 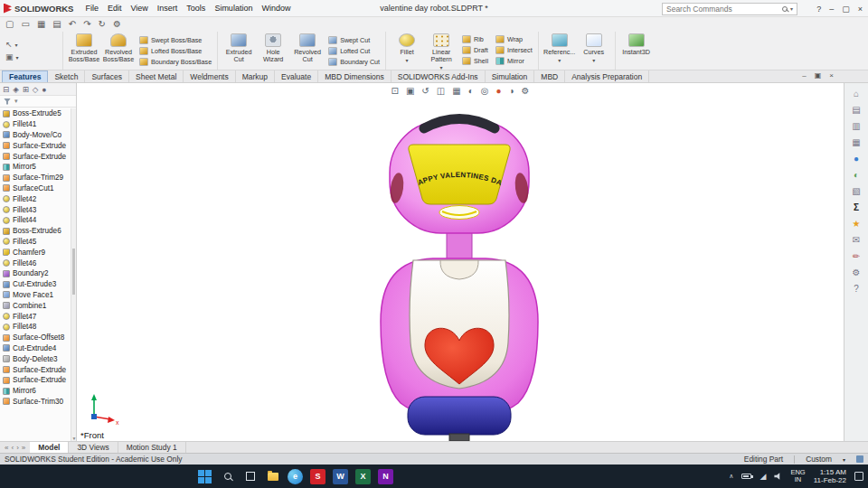 What do you see at coordinates (856, 257) in the screenshot?
I see `measure-icon: ✏` at bounding box center [856, 257].